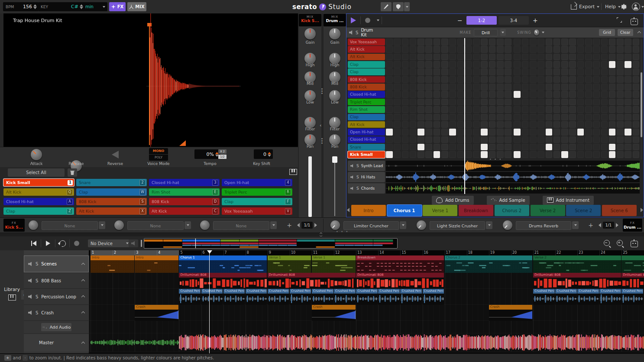 This screenshot has height=362, width=644. Describe the element at coordinates (81, 7) in the screenshot. I see `key-stepper` at that location.